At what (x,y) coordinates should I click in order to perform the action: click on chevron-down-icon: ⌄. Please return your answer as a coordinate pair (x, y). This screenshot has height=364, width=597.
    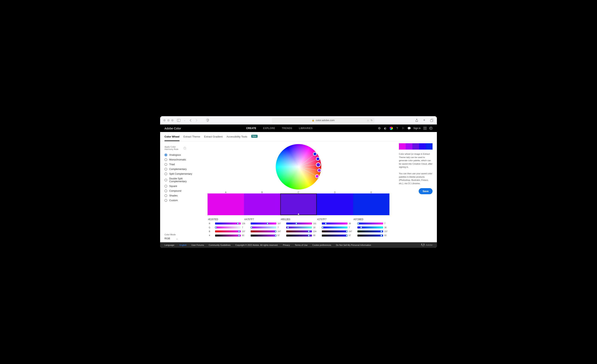
    Looking at the image, I should click on (185, 120).